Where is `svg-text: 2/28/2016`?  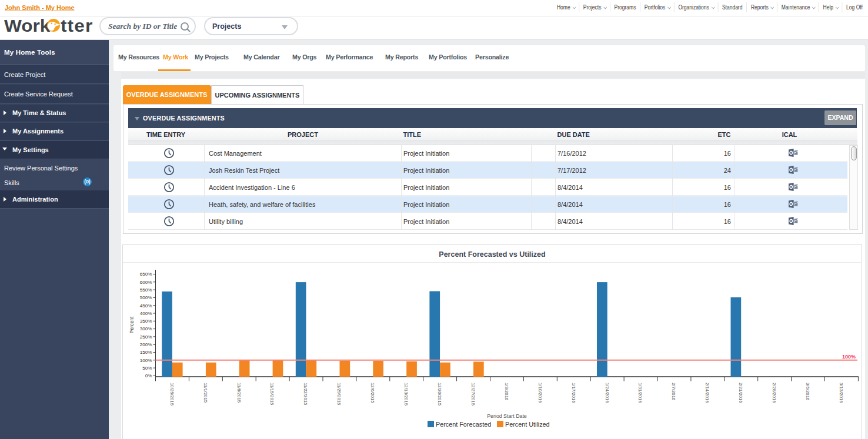
svg-text: 2/28/2016 is located at coordinates (774, 393).